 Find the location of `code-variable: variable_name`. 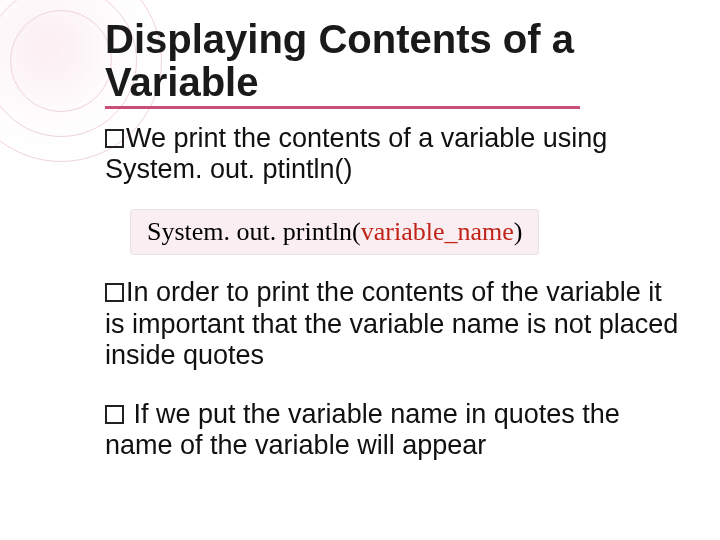

code-variable: variable_name is located at coordinates (438, 232).